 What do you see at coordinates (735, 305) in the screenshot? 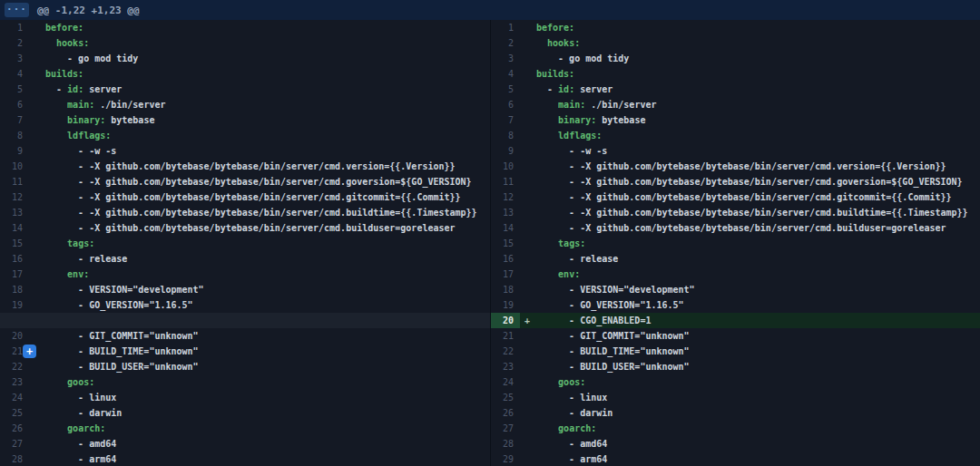
I see `diff-row: 19 - GO_VERSION="1.16.5"` at bounding box center [735, 305].